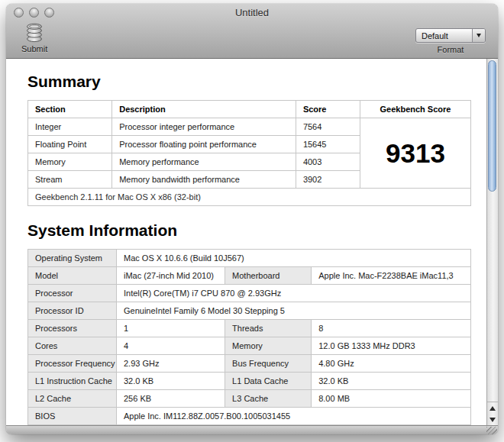 This screenshot has height=442, width=504. I want to click on geekbench-version: Geekbench 2.1.11 for Mac OS X x86 (32-bi…, so click(250, 197).